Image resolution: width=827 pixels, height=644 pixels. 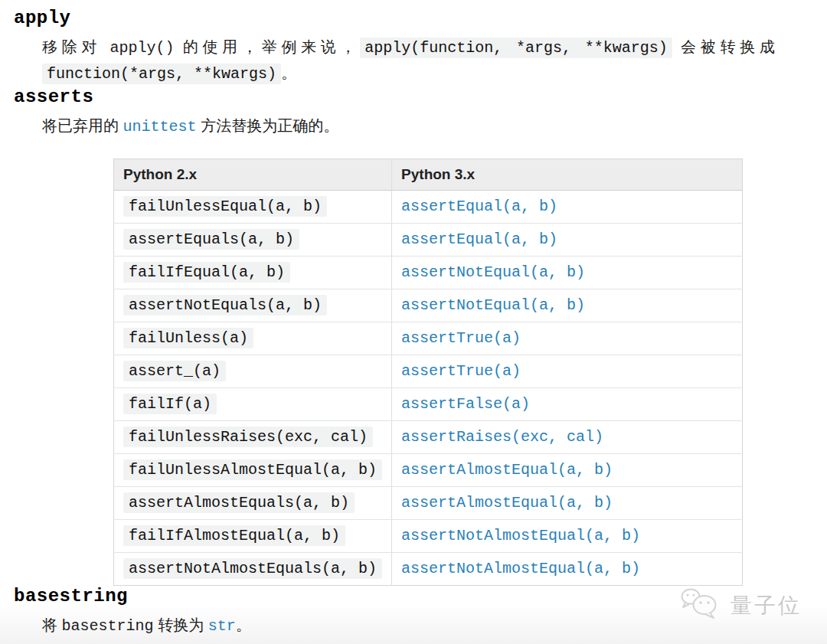 I want to click on inline-code: function(*args, **kwargs), so click(x=162, y=74).